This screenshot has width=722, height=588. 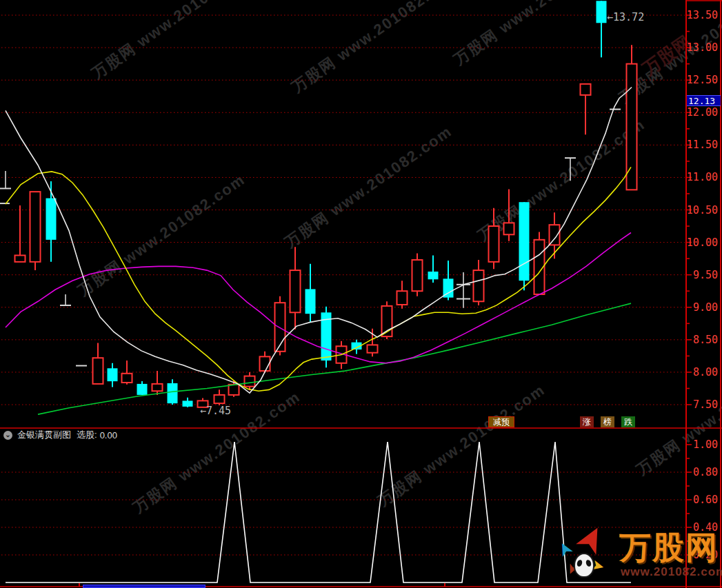 I want to click on logo-url-text: www.201082.com, so click(x=672, y=572).